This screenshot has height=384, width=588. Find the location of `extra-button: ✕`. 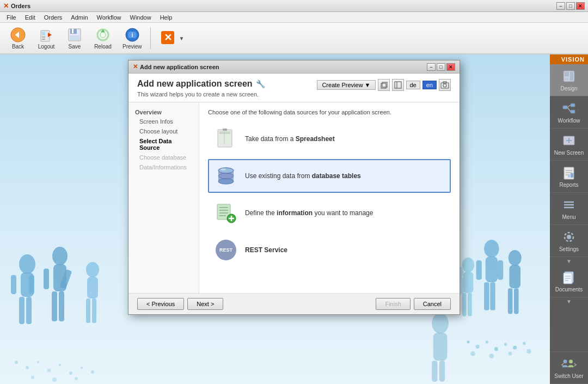

extra-button: ✕ is located at coordinates (168, 38).